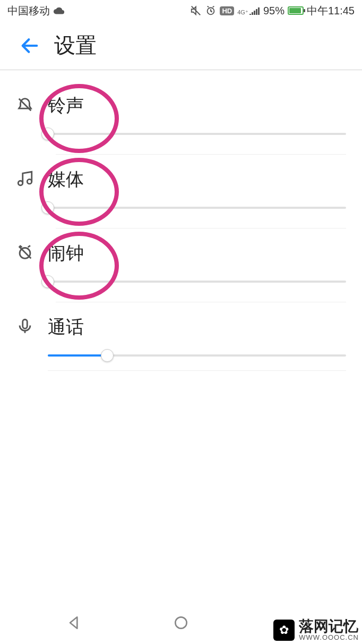 This screenshot has width=362, height=644. I want to click on microphone-icon, so click(25, 326).